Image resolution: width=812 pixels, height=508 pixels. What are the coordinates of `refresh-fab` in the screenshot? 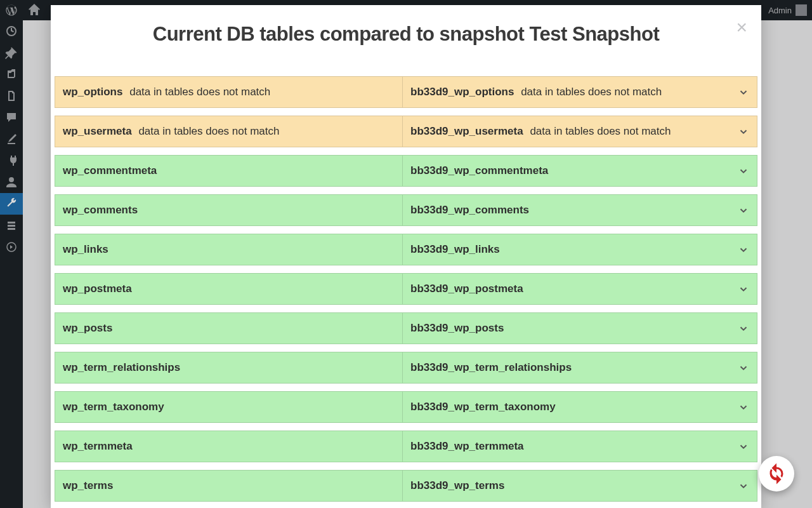 It's located at (776, 474).